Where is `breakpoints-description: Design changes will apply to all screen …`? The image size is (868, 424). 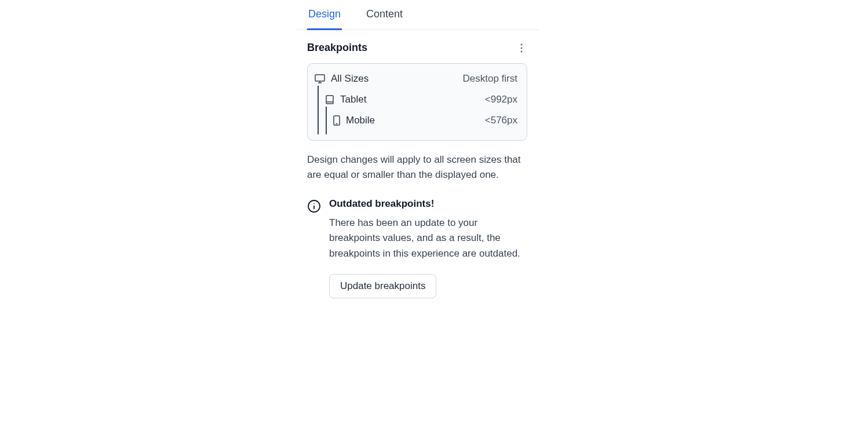
breakpoints-description: Design changes will apply to all screen … is located at coordinates (417, 167).